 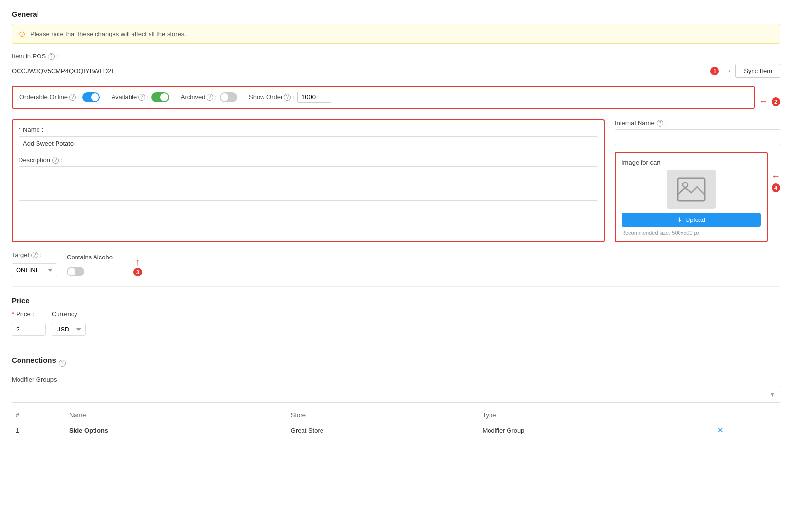 I want to click on show-order-input, so click(x=314, y=97).